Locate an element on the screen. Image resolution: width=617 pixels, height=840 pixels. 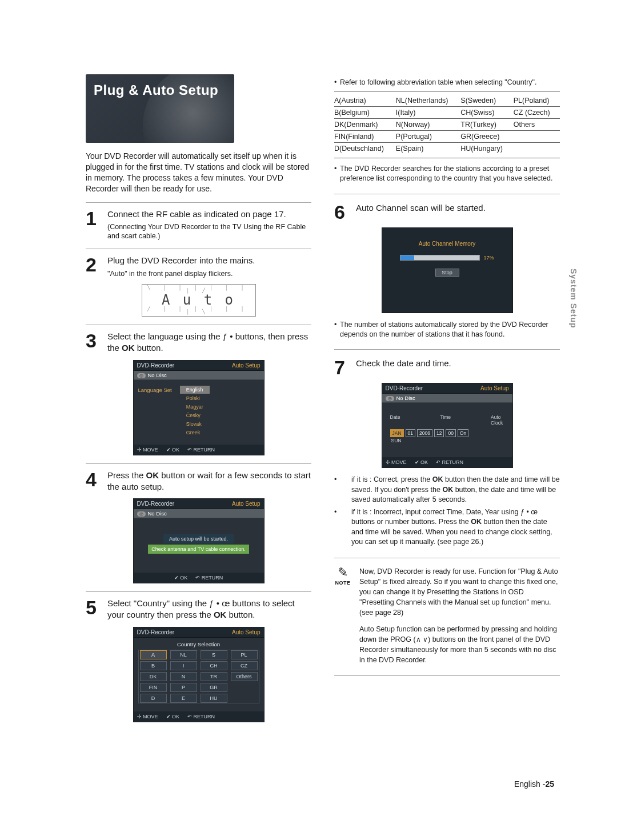
step-number: 1 is located at coordinates (94, 225).